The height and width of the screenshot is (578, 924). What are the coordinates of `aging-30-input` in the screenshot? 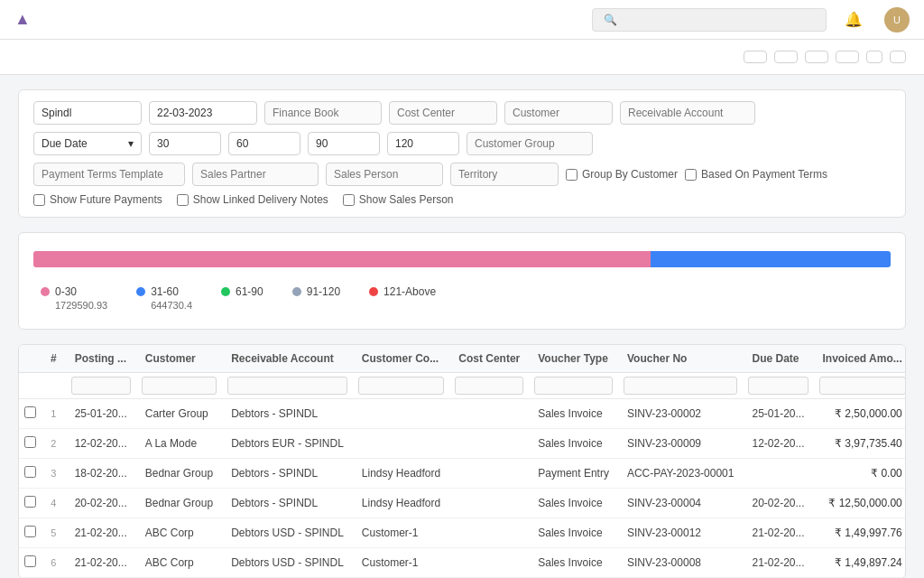 It's located at (185, 144).